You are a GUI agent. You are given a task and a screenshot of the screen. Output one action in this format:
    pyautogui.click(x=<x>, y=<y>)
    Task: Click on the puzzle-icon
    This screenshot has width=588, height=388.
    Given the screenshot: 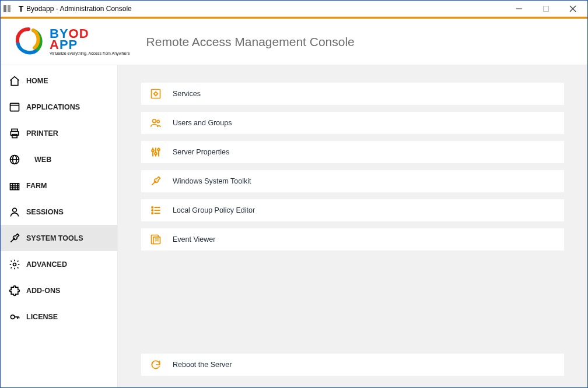 What is the action you would take?
    pyautogui.click(x=15, y=291)
    